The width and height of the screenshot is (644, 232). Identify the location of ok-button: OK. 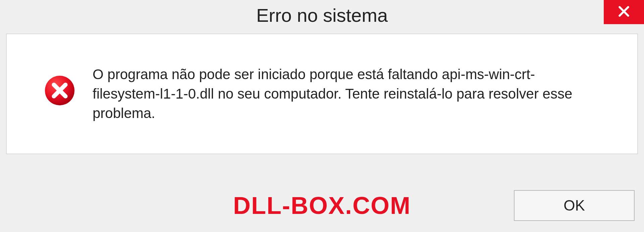
(574, 206).